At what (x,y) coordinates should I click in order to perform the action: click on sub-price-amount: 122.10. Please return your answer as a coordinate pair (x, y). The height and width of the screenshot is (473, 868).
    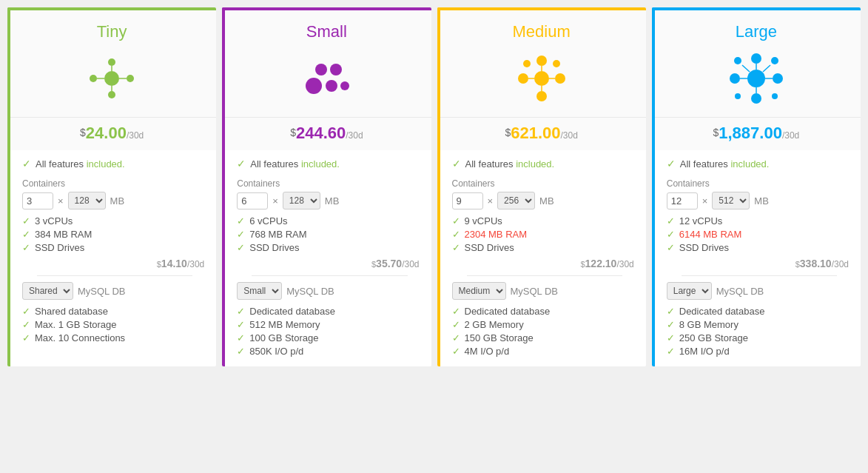
    Looking at the image, I should click on (601, 264).